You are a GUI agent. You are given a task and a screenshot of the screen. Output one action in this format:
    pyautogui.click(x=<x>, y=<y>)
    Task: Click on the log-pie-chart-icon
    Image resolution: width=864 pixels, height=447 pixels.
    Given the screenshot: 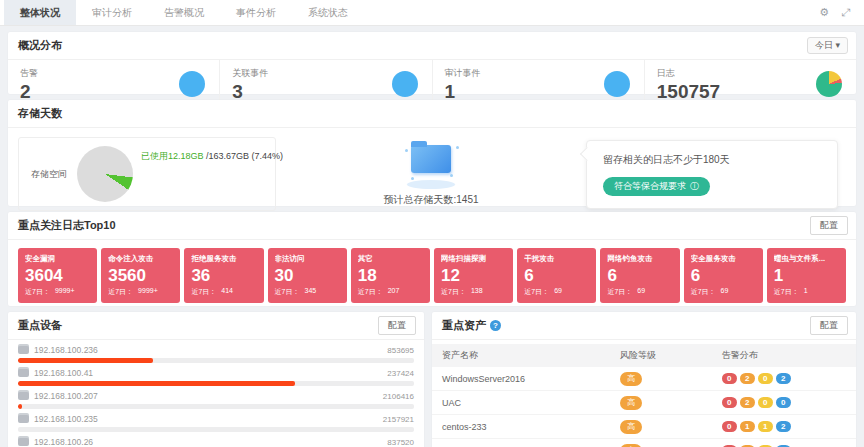 What is the action you would take?
    pyautogui.click(x=829, y=84)
    